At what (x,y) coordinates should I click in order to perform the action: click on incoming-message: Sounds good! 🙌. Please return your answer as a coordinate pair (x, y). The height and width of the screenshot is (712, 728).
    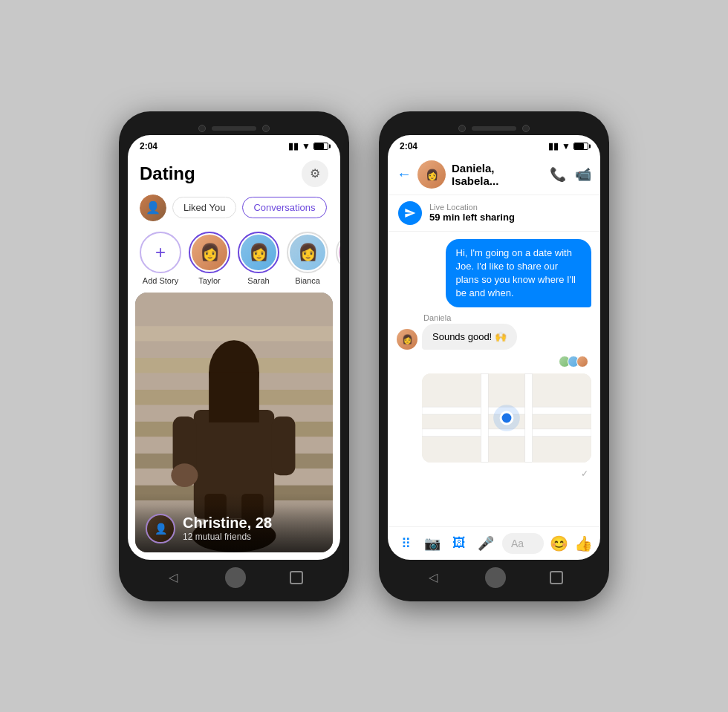
    Looking at the image, I should click on (469, 337).